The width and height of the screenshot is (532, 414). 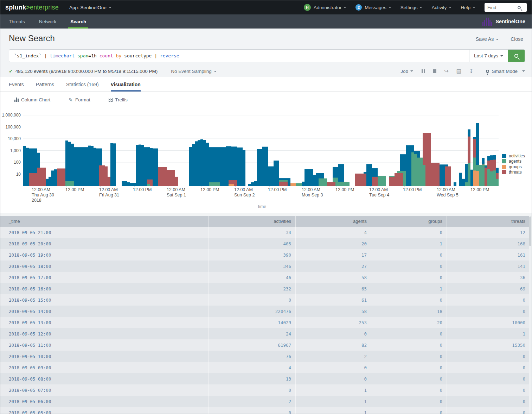 I want to click on settings-menu: Settings, so click(x=411, y=8).